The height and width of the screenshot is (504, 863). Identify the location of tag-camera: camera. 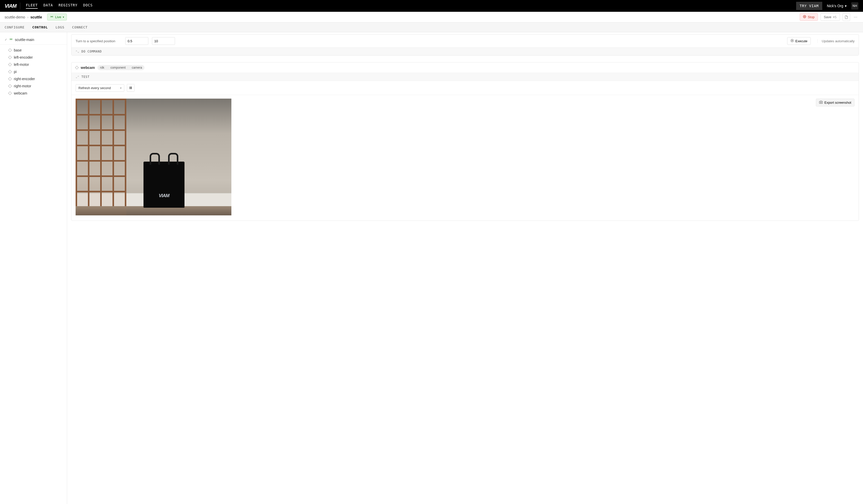
(136, 68).